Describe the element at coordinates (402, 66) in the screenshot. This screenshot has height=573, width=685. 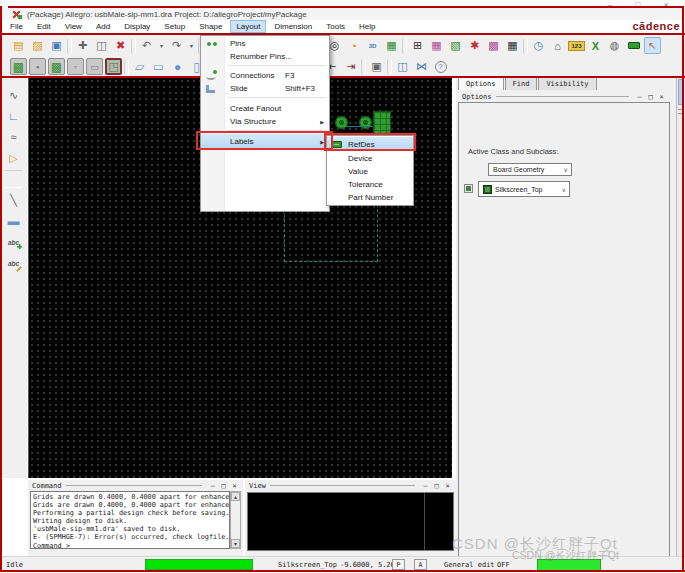
I see `copy-view-button: ◫` at that location.